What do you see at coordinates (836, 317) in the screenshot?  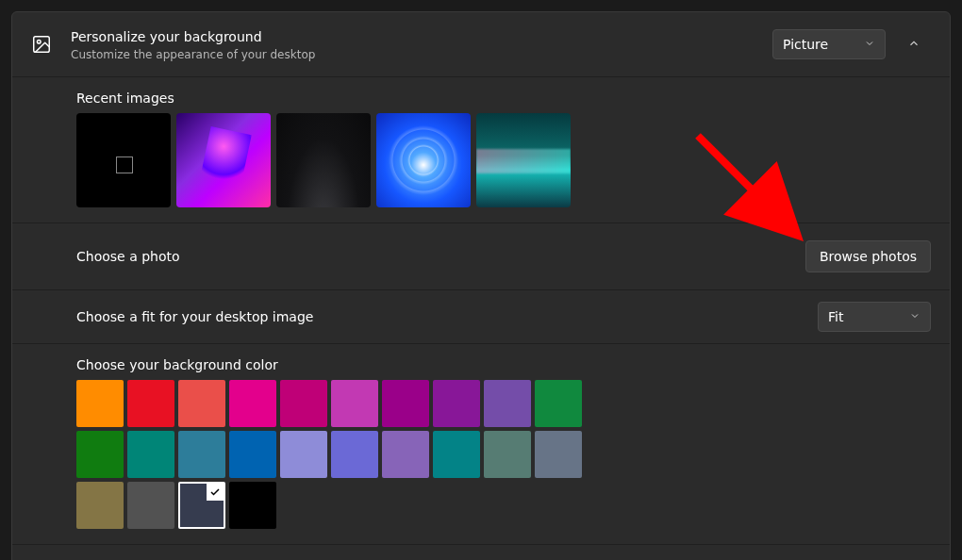 I see `fit-value: Fit` at bounding box center [836, 317].